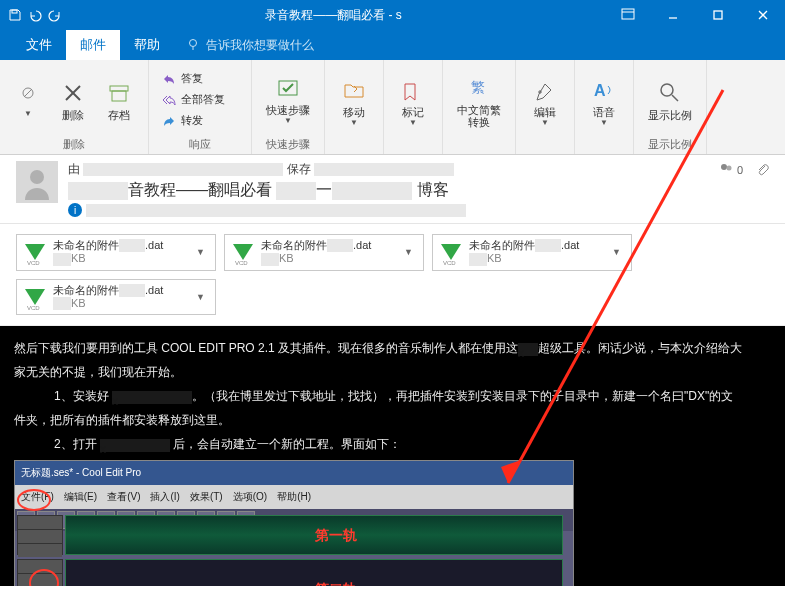 Image resolution: width=785 pixels, height=616 pixels. What do you see at coordinates (672, 15) in the screenshot?
I see `minimize-icon` at bounding box center [672, 15].